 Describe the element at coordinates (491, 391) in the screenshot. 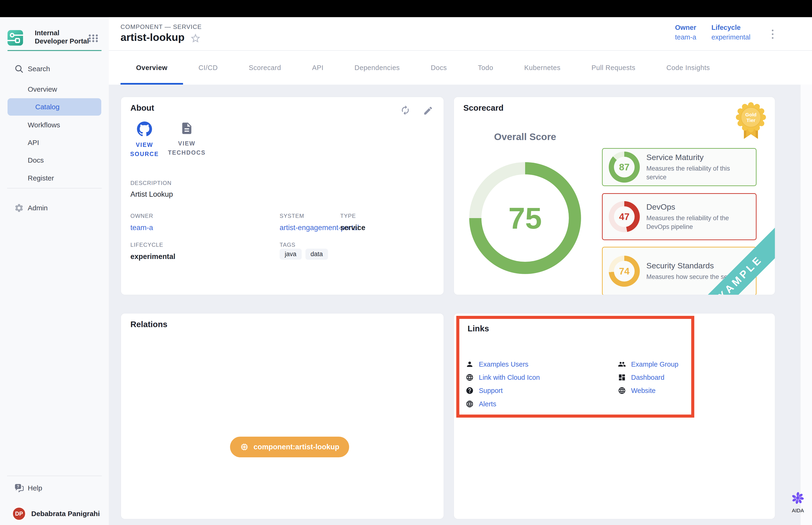

I see `link-label: Support` at that location.